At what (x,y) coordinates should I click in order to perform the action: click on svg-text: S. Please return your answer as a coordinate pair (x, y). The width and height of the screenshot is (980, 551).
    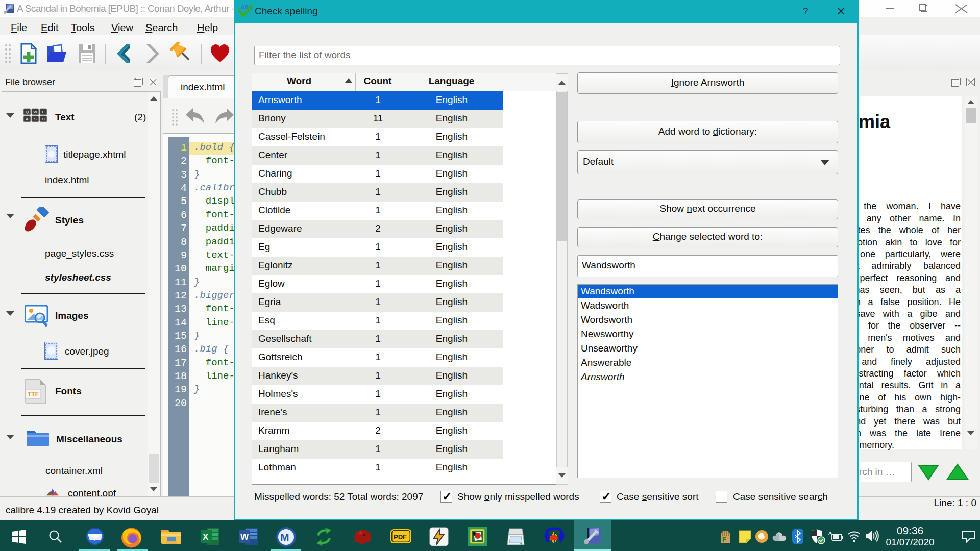
    Looking at the image, I should click on (35, 119).